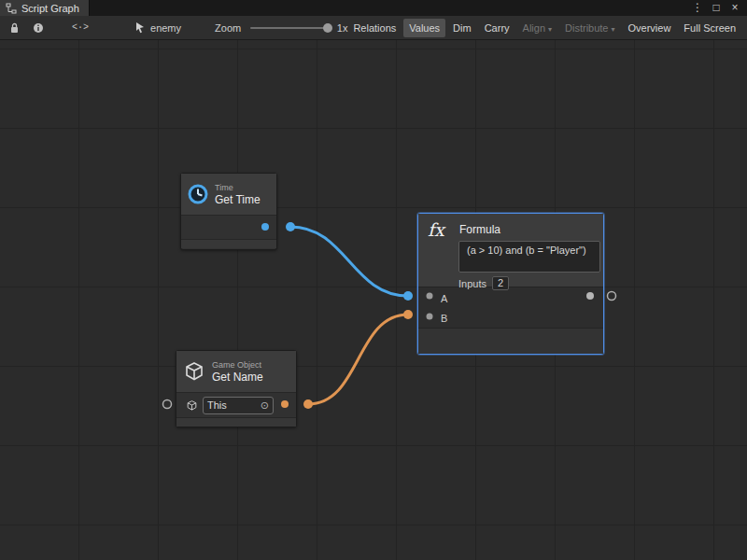 This screenshot has height=560, width=747. Describe the element at coordinates (480, 230) in the screenshot. I see `node-title: Formula` at that location.